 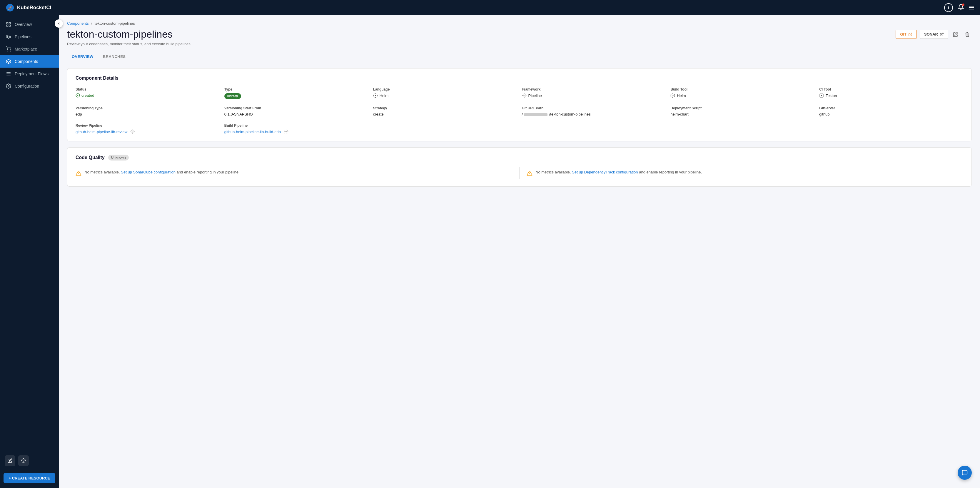 What do you see at coordinates (959, 8) in the screenshot?
I see `topbar-actions: i` at bounding box center [959, 8].